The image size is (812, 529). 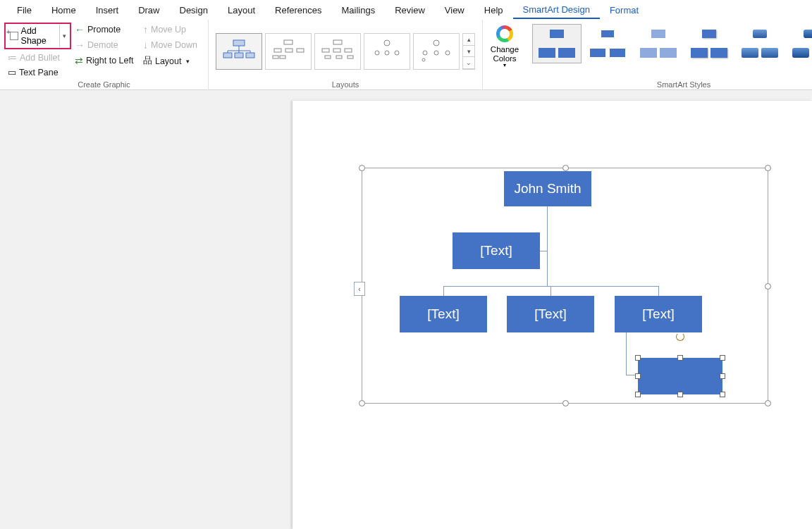 I want to click on tab-format: Format, so click(x=625, y=10).